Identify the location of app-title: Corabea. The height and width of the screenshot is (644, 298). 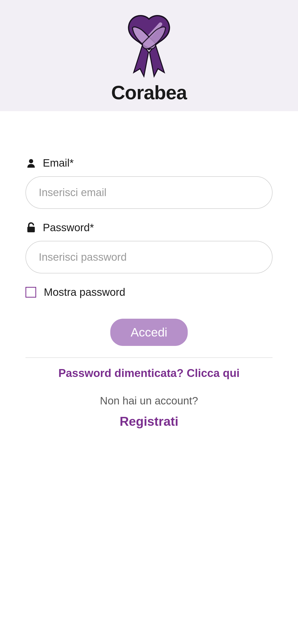
(149, 93).